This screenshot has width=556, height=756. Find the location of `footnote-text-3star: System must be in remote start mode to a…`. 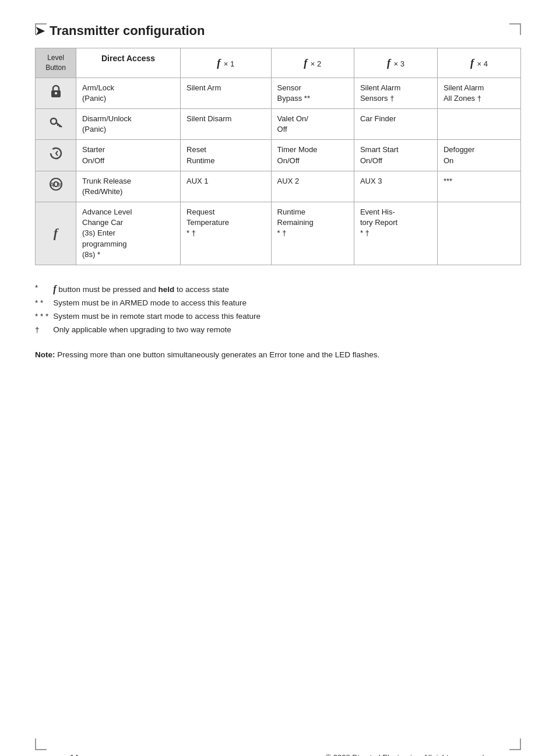

footnote-text-3star: System must be in remote start mode to a… is located at coordinates (159, 317).